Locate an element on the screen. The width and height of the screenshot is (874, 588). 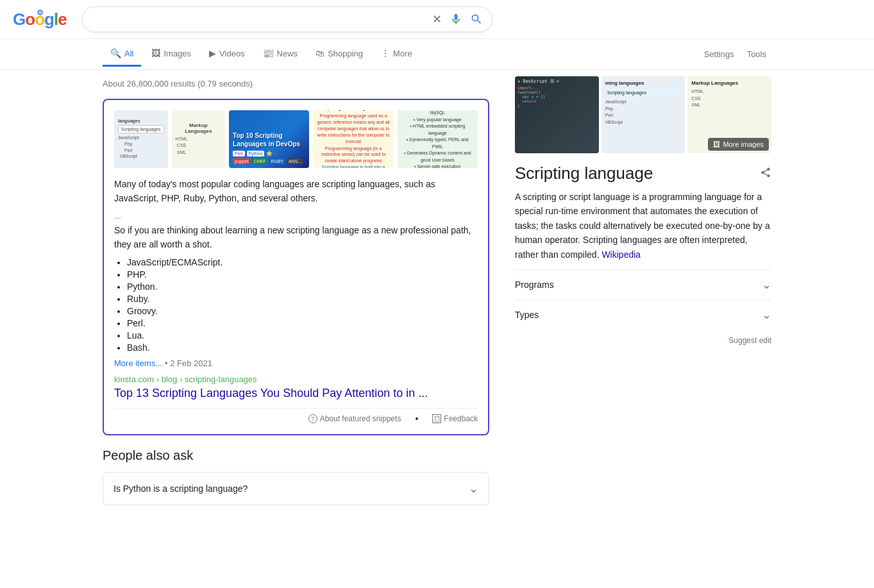
tab-shopping-label: Shopping is located at coordinates (345, 54).